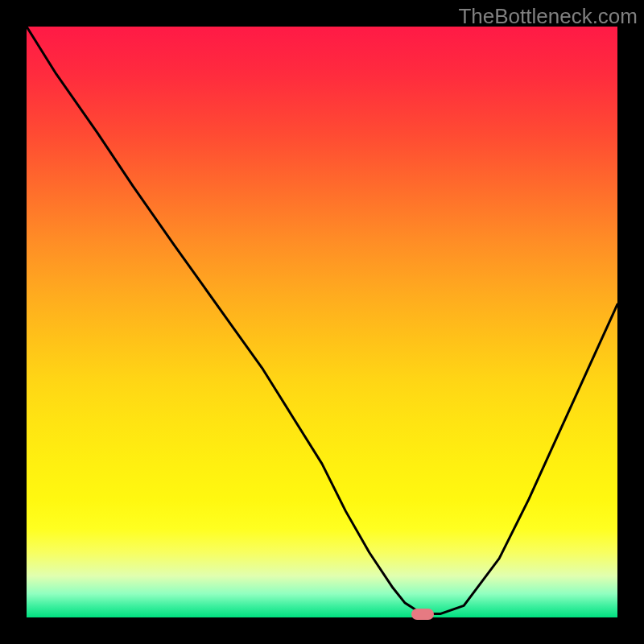 Image resolution: width=644 pixels, height=644 pixels. I want to click on watermark-text: TheBottleneck.com, so click(547, 16).